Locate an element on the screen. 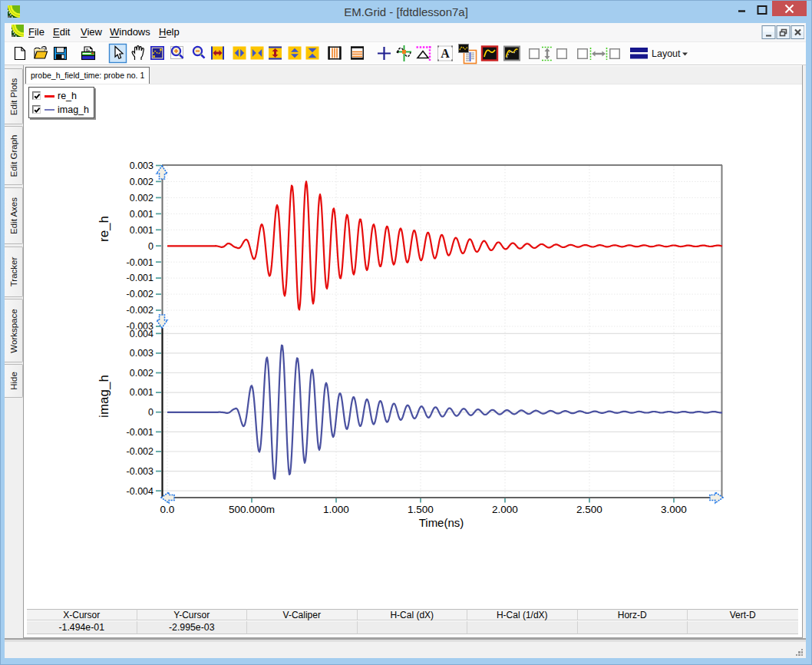 The width and height of the screenshot is (812, 665). svg-text: re_h is located at coordinates (104, 229).